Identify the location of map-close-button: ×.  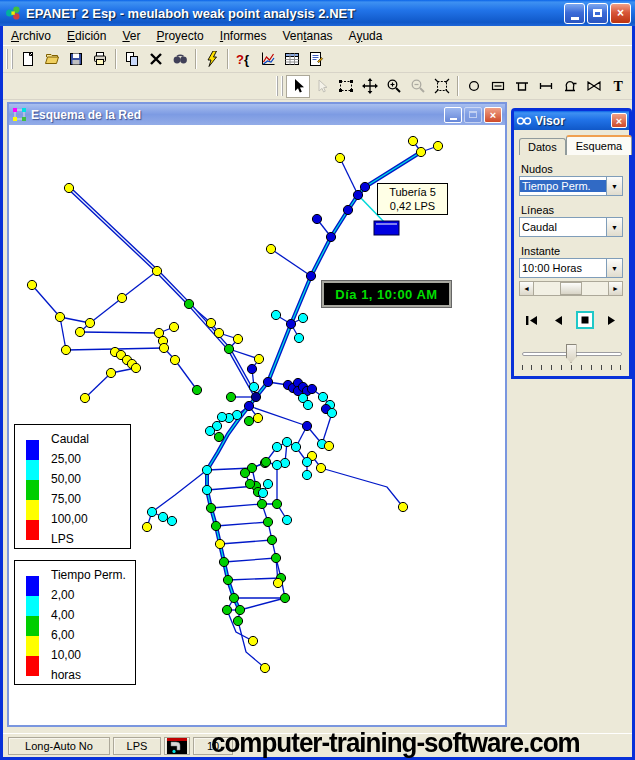
(493, 115).